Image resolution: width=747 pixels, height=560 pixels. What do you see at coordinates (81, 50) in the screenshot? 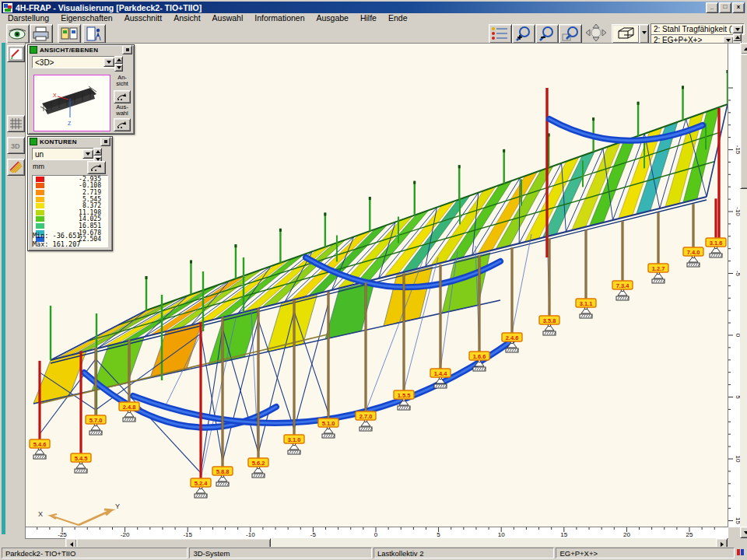
I see `ansicht-panel-titlebar: ANSICHT/EBENEN` at bounding box center [81, 50].